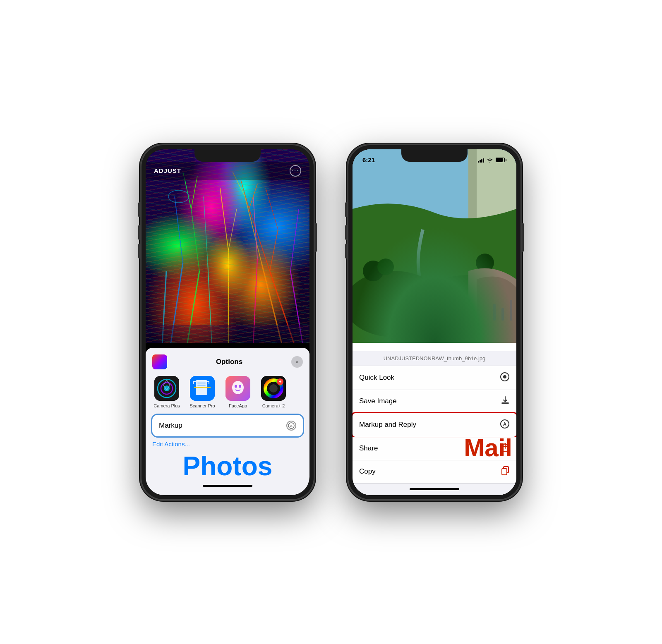 Image resolution: width=662 pixels, height=644 pixels. What do you see at coordinates (202, 392) in the screenshot?
I see `app-item-scanner-pro: Scanner Pro` at bounding box center [202, 392].